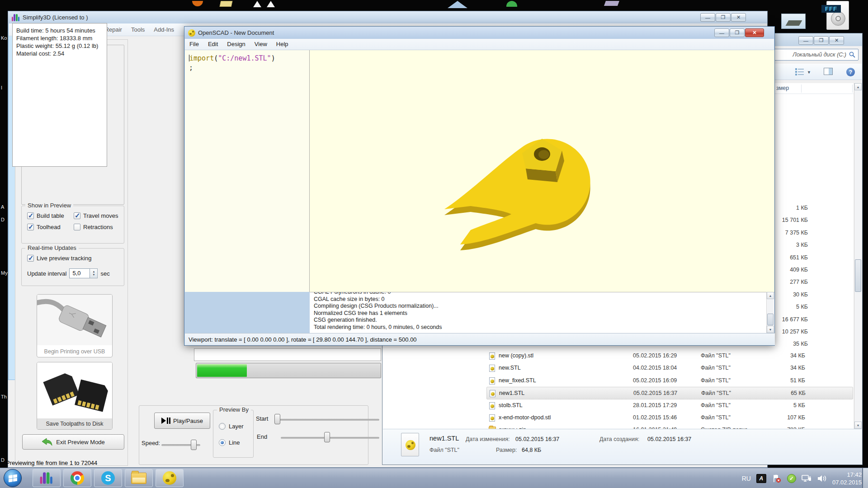 This screenshot has width=868, height=488. What do you see at coordinates (670, 380) in the screenshot?
I see `file-row: new_fixed.STL05.02.2015 16:09Файл "STL"5…` at bounding box center [670, 380].